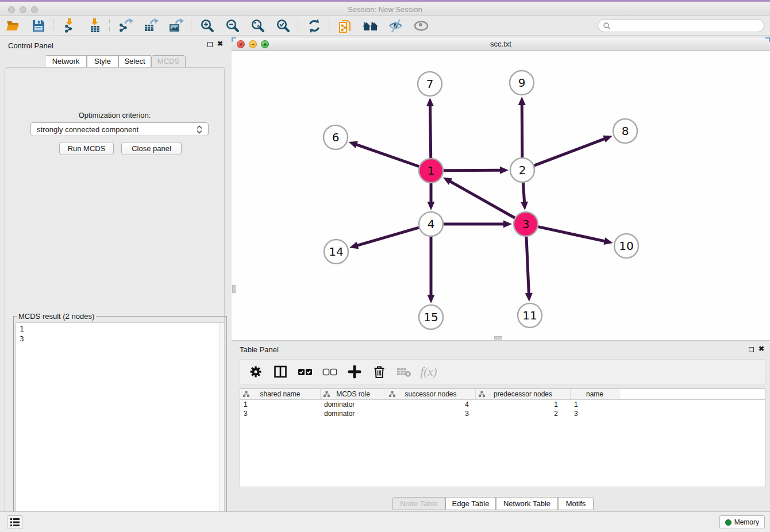 The image size is (770, 532). Describe the element at coordinates (151, 26) in the screenshot. I see `export-table-icon` at that location.